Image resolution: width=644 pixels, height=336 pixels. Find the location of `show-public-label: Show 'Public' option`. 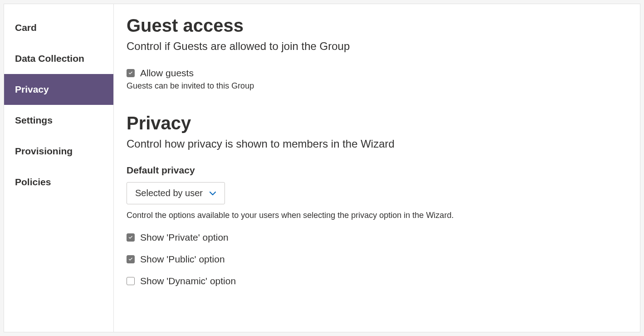

show-public-label: Show 'Public' option is located at coordinates (182, 259).